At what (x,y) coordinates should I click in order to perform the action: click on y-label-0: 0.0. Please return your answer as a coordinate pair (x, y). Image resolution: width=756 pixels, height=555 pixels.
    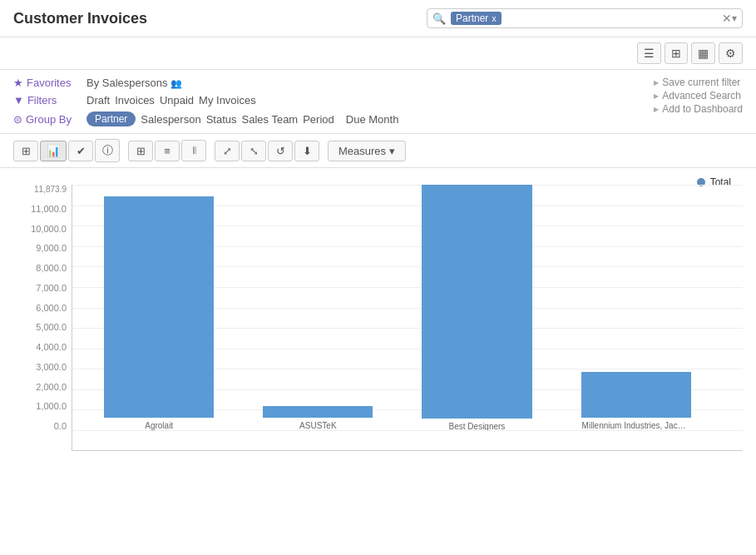
    Looking at the image, I should click on (40, 426).